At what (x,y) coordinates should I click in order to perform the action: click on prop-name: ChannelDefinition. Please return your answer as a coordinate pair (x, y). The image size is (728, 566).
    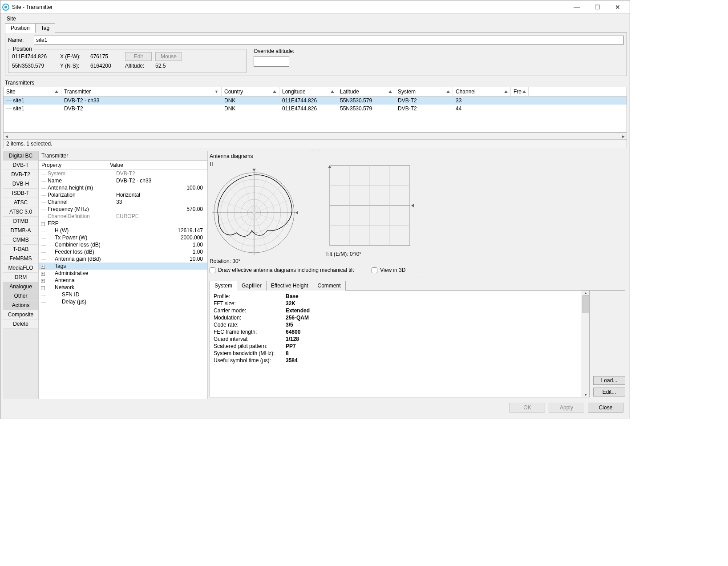
    Looking at the image, I should click on (80, 216).